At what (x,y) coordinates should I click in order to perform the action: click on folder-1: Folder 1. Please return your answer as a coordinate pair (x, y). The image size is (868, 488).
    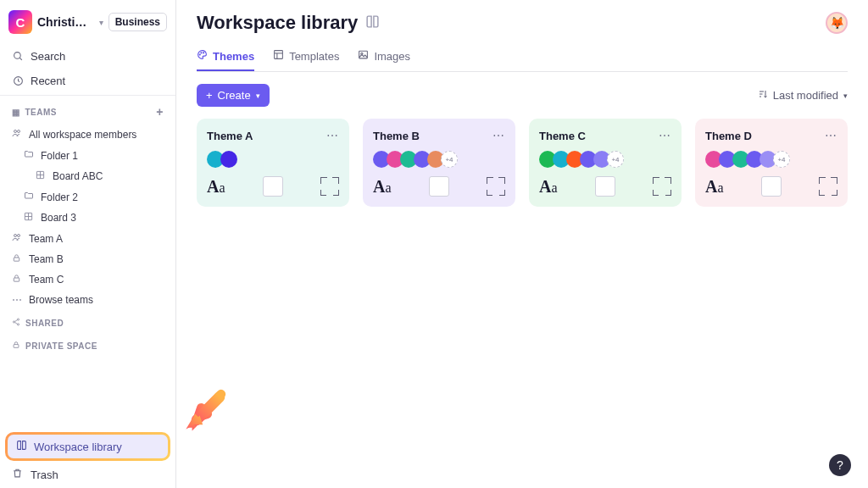
    Looking at the image, I should click on (88, 156).